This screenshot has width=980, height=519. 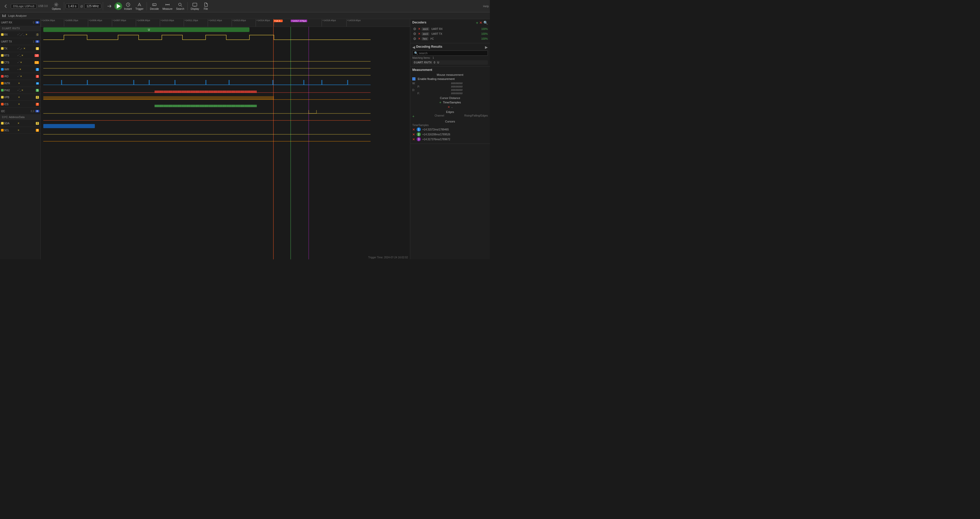 I want to click on file-button: File, so click(x=206, y=6).